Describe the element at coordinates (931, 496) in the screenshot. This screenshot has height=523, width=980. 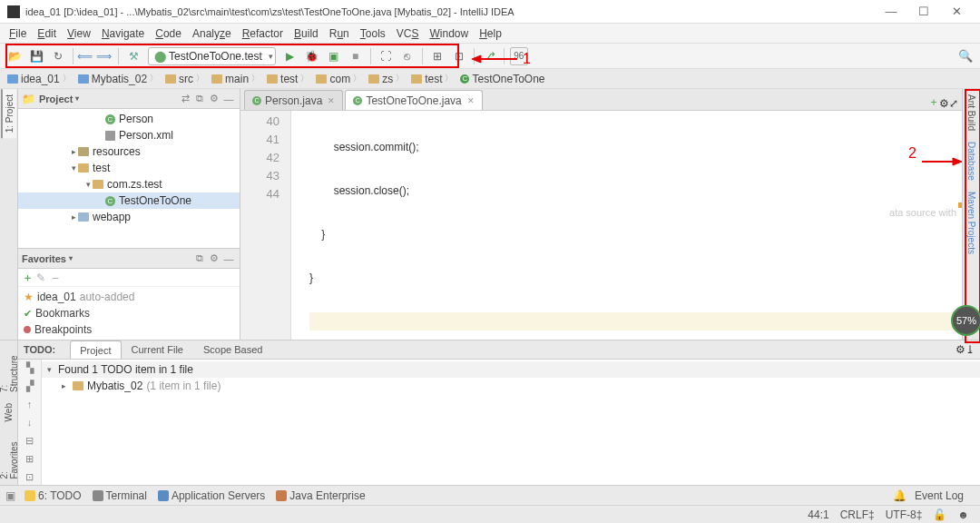
I see `event-log-button: 🔔 Event Log` at that location.